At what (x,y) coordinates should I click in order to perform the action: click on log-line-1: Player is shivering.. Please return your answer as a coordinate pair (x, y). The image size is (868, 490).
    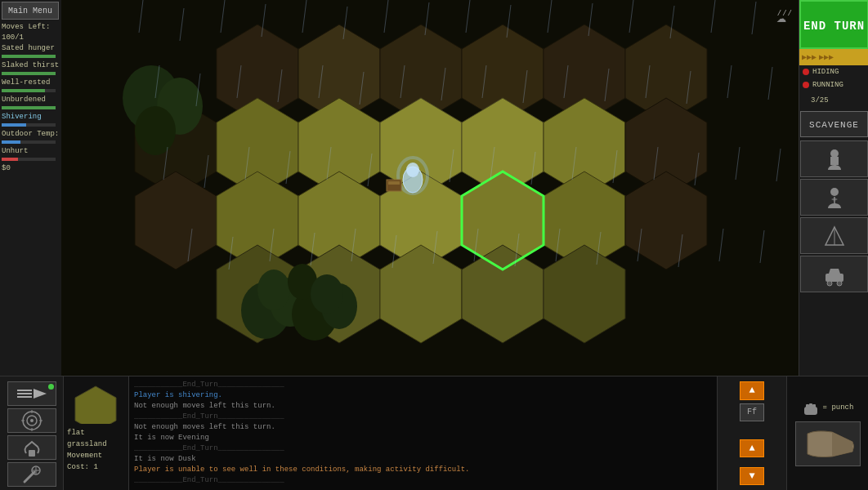
    Looking at the image, I should click on (423, 395).